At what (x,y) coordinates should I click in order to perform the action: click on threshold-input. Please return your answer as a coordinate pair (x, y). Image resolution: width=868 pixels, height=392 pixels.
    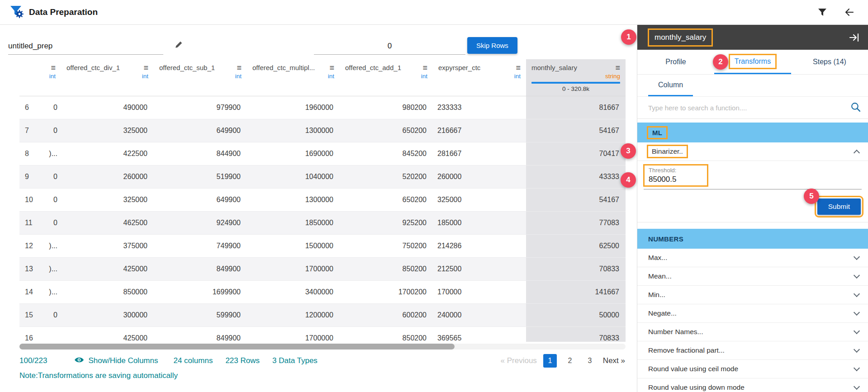
    Looking at the image, I should click on (676, 179).